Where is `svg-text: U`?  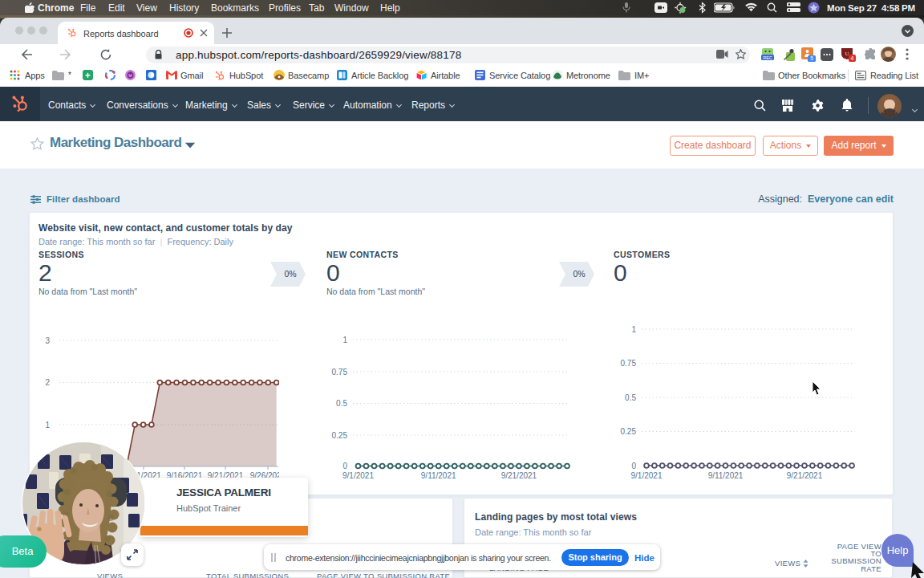
svg-text: U is located at coordinates (847, 54).